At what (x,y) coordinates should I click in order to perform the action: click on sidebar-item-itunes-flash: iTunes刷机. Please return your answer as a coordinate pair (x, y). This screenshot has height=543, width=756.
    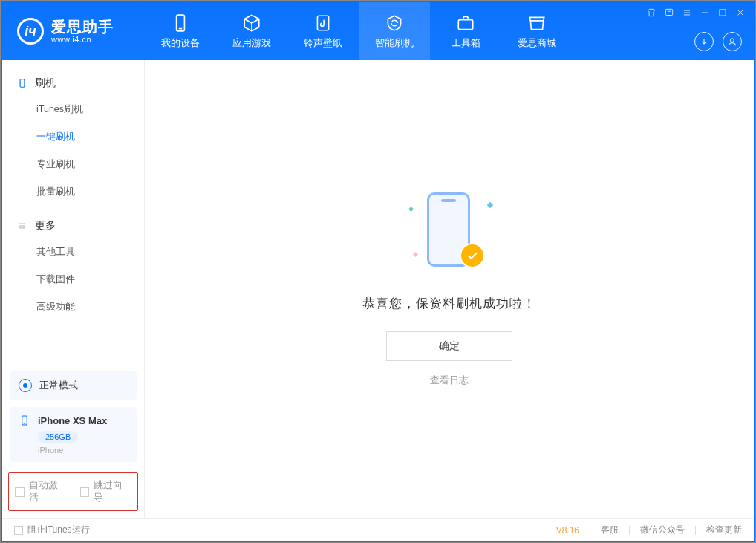
    Looking at the image, I should click on (73, 110).